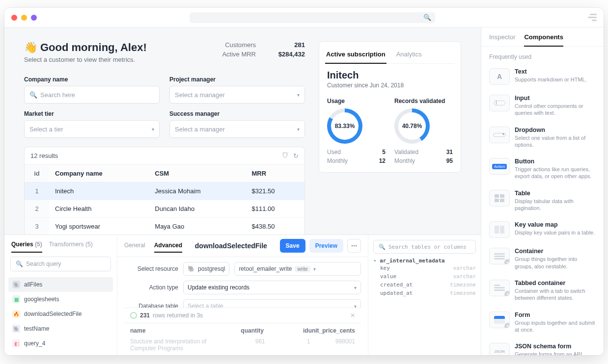  What do you see at coordinates (231, 246) in the screenshot?
I see `query-title: downloadSelectedFile` at bounding box center [231, 246].